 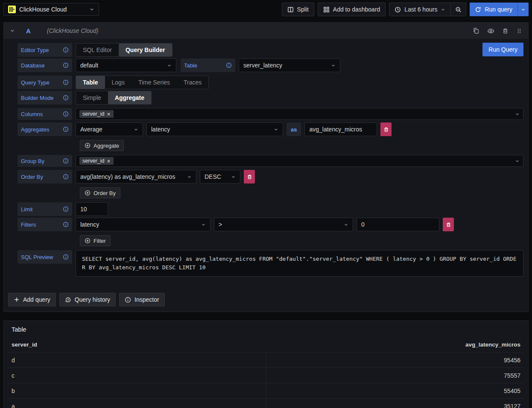 What do you see at coordinates (142, 82) in the screenshot?
I see `query-type-switch: Table Logs Time Series Traces` at bounding box center [142, 82].